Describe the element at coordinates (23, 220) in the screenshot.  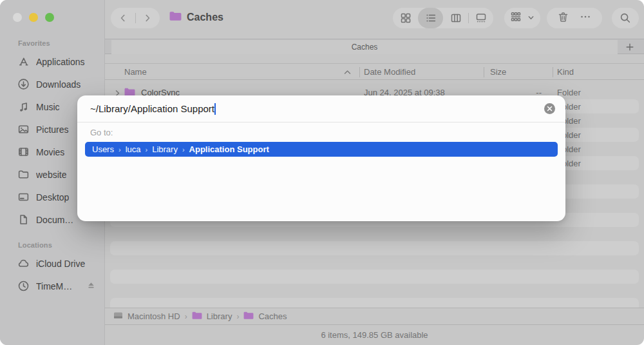
I see `document-icon` at that location.